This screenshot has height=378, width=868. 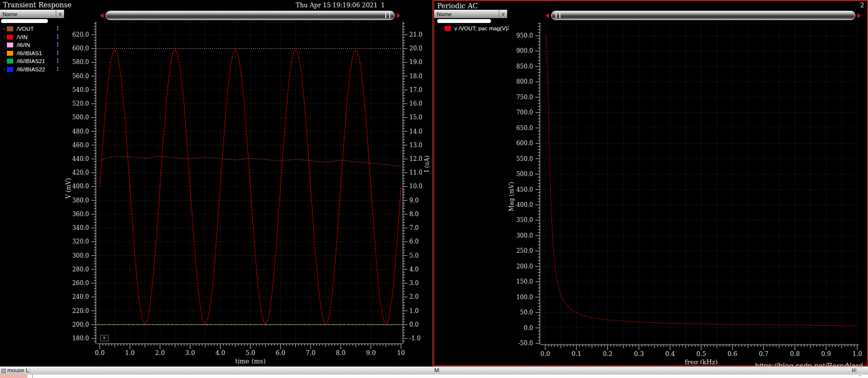 I want to click on svg-text: 10, so click(x=401, y=353).